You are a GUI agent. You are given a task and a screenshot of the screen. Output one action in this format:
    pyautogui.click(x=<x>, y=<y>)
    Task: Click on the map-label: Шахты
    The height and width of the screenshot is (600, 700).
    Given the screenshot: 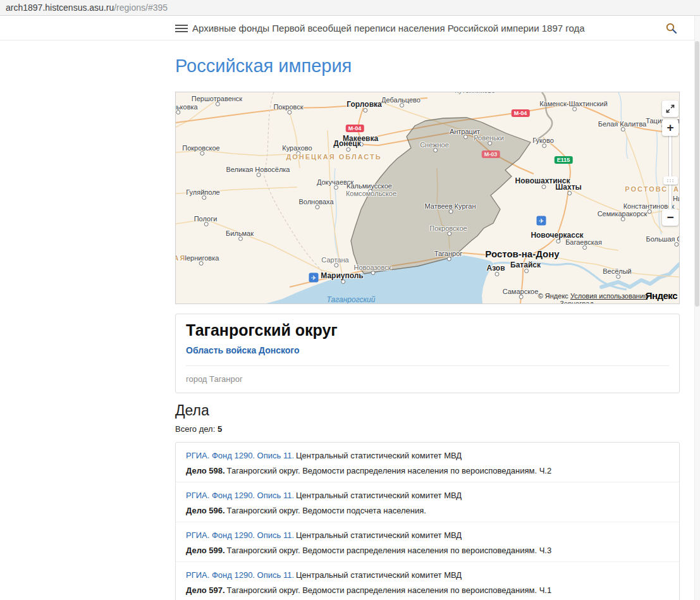 What is the action you would take?
    pyautogui.click(x=568, y=187)
    